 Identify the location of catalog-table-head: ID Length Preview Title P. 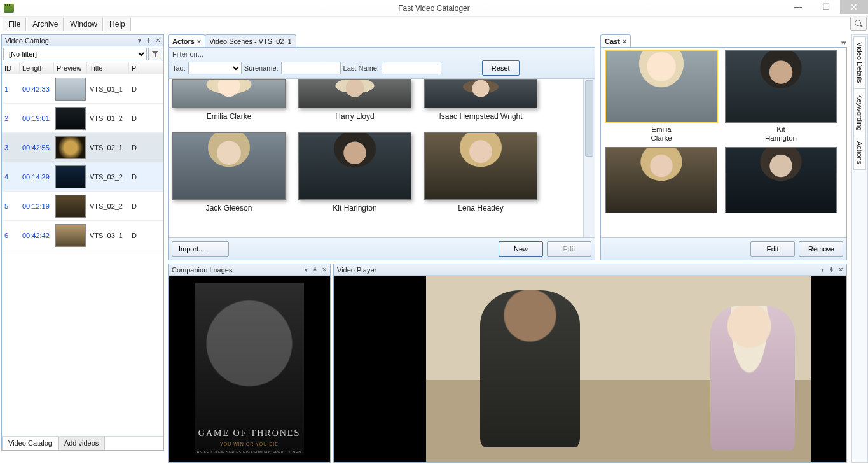
(83, 69).